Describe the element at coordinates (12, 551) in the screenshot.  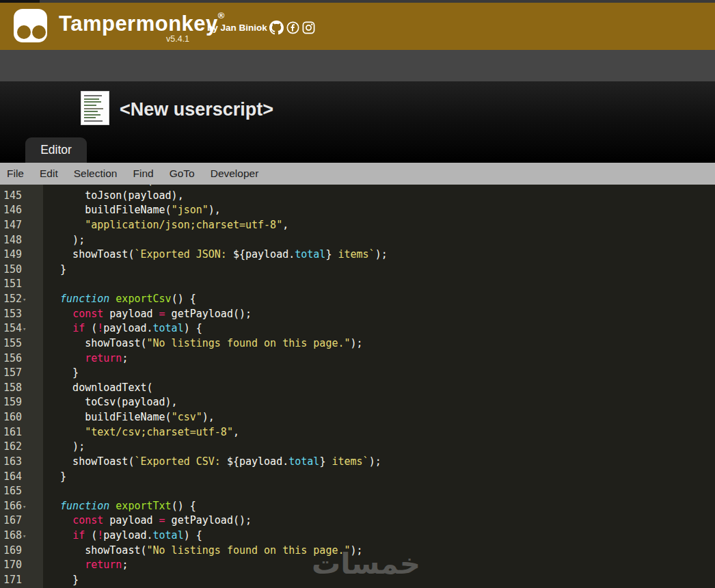
I see `line-number: 169` at that location.